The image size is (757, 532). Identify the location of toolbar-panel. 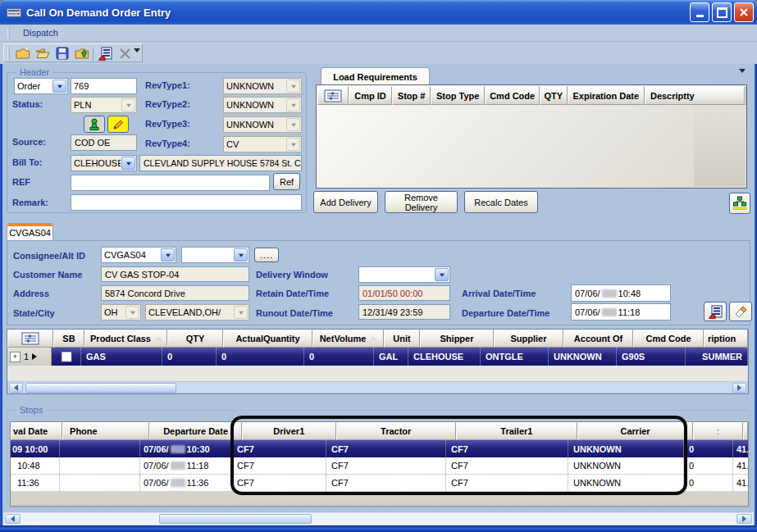
(73, 52).